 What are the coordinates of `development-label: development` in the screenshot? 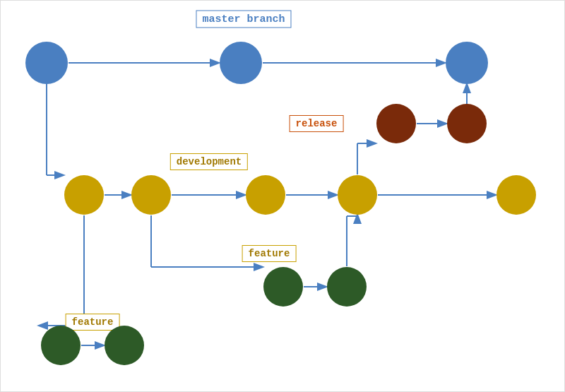 It's located at (209, 162).